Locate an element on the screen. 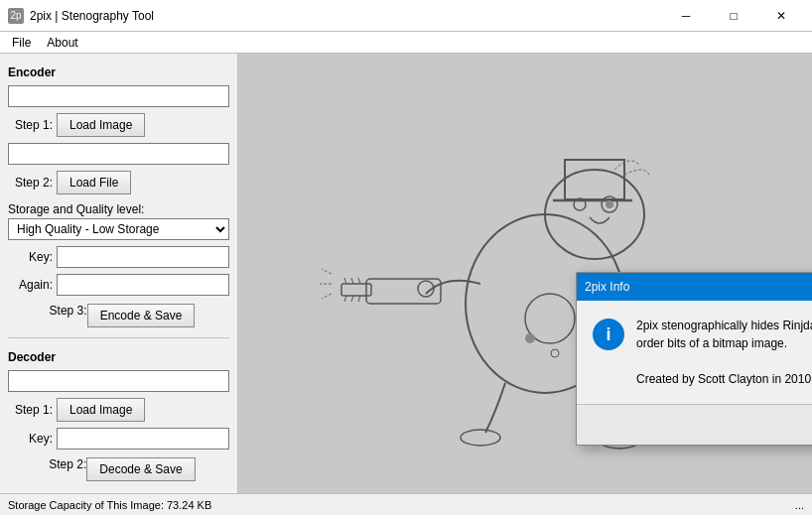 Image resolution: width=812 pixels, height=515 pixels. encoder-step2-input is located at coordinates (119, 154).